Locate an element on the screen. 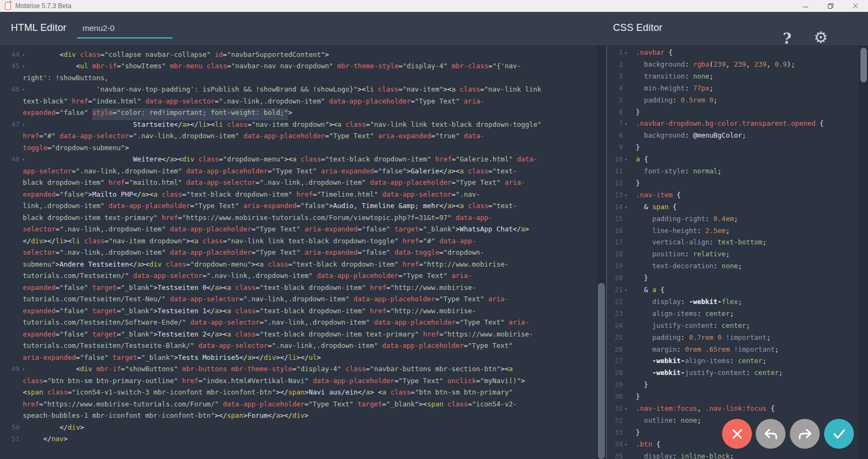  line-number: 22 is located at coordinates (615, 301).